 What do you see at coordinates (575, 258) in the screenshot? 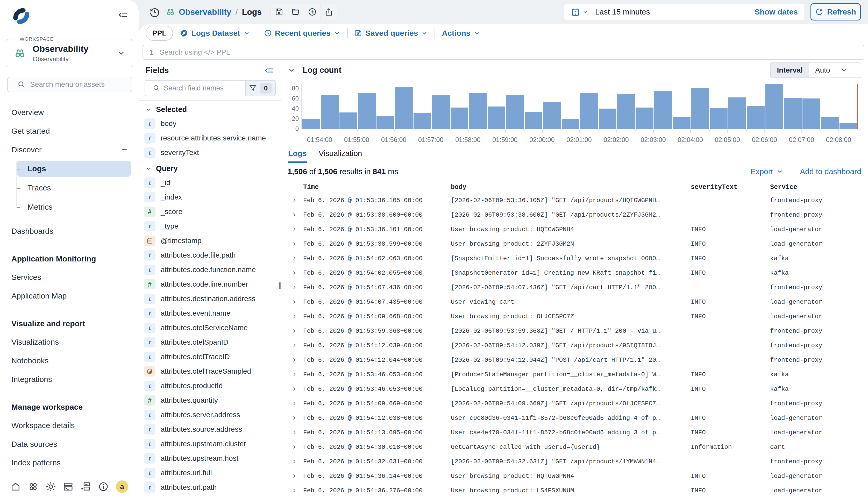
I see `table-row: Feb 6, 2026 @ 01:54:02.063+00:00[Snapsho…` at bounding box center [575, 258].